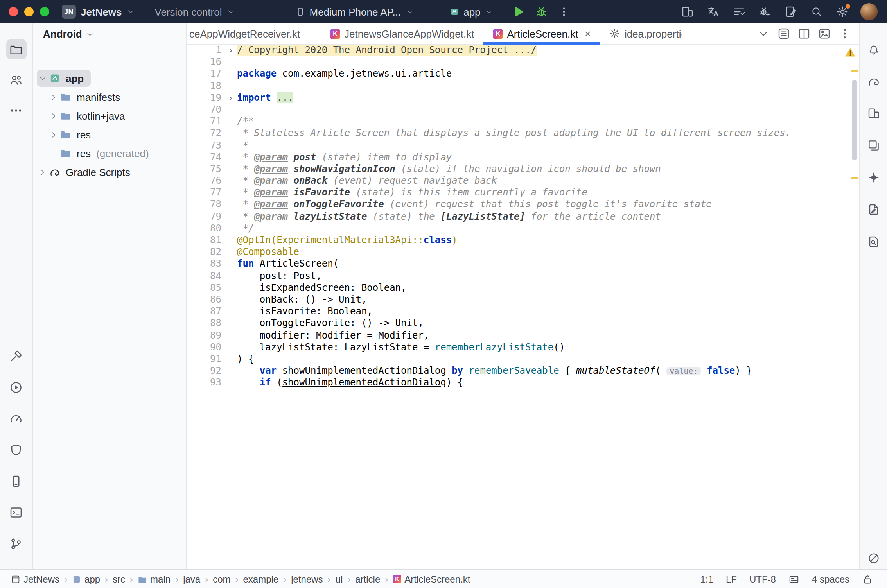  I want to click on project-name: JetNews, so click(101, 12).